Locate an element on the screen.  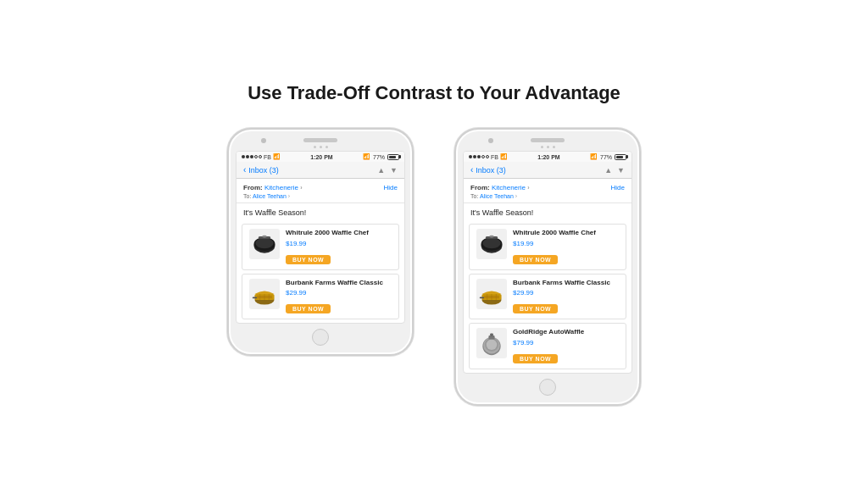
hide-button-right: Hide is located at coordinates (618, 188).